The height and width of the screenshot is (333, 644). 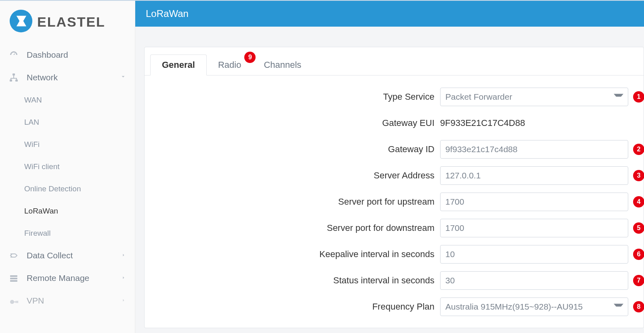 What do you see at coordinates (639, 281) in the screenshot?
I see `annotation-badge-7: 7` at bounding box center [639, 281].